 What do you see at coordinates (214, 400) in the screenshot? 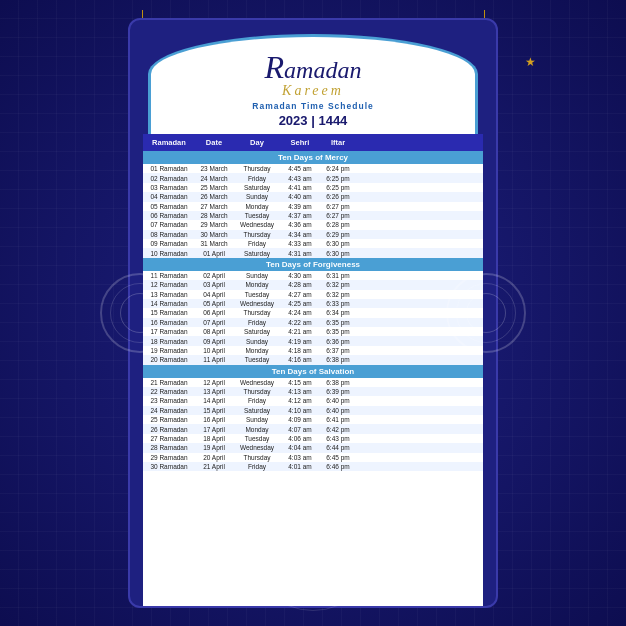
I see `cell-date: 14 April` at bounding box center [214, 400].